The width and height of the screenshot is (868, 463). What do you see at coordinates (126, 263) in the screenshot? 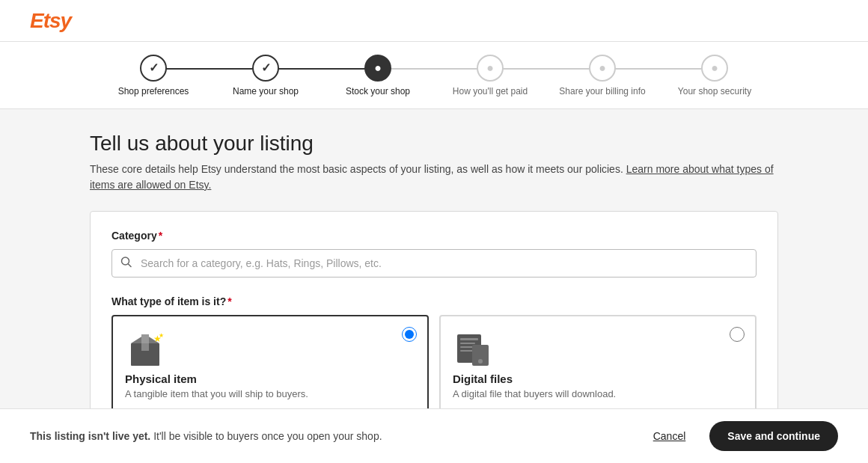
I see `search-icon` at bounding box center [126, 263].